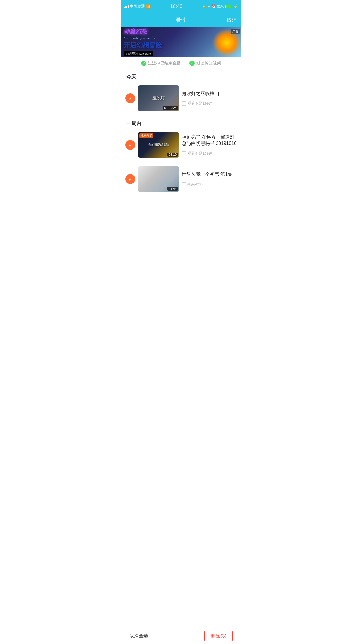 The height and width of the screenshot is (644, 362). I want to click on filter-row: ✓ 过滤掉已结束直播 ✓ 过滤掉短视频, so click(181, 63).